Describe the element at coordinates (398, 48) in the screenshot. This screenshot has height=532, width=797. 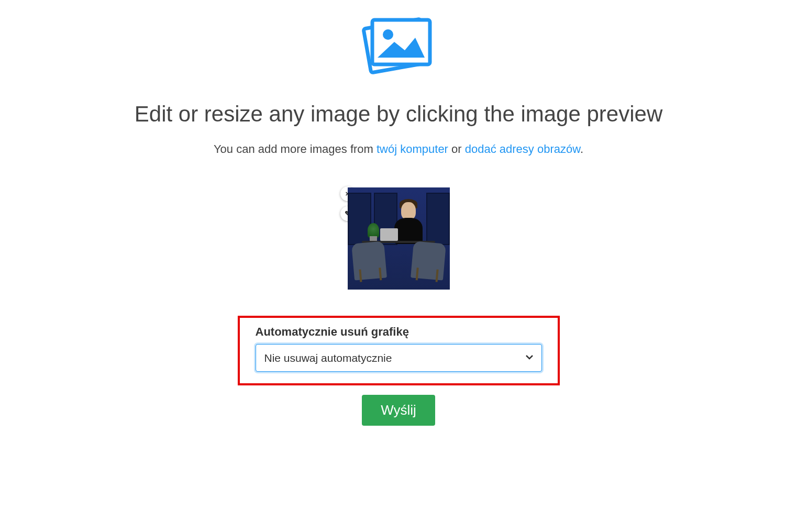
I see `photos-icon` at that location.